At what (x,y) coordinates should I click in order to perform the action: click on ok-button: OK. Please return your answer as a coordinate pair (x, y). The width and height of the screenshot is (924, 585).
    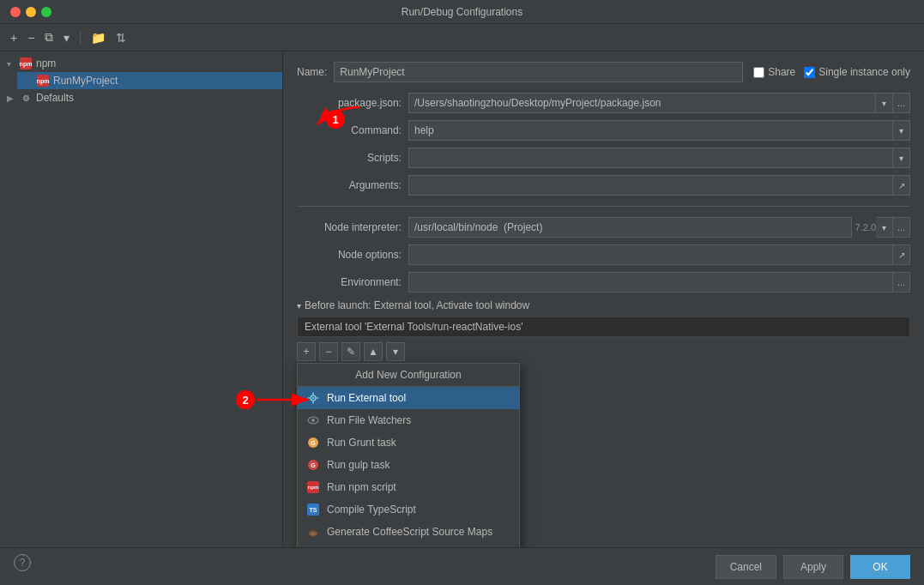
    Looking at the image, I should click on (880, 567).